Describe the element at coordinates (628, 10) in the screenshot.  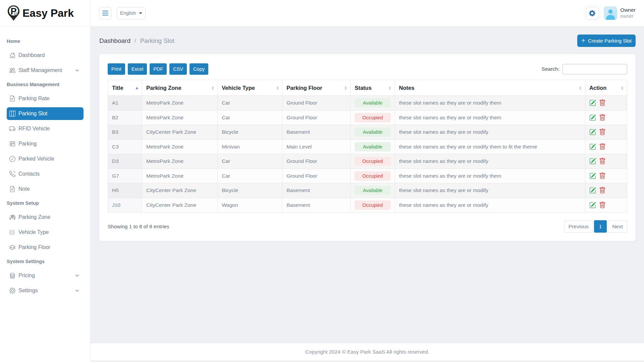
I see `user-name: Owner` at that location.